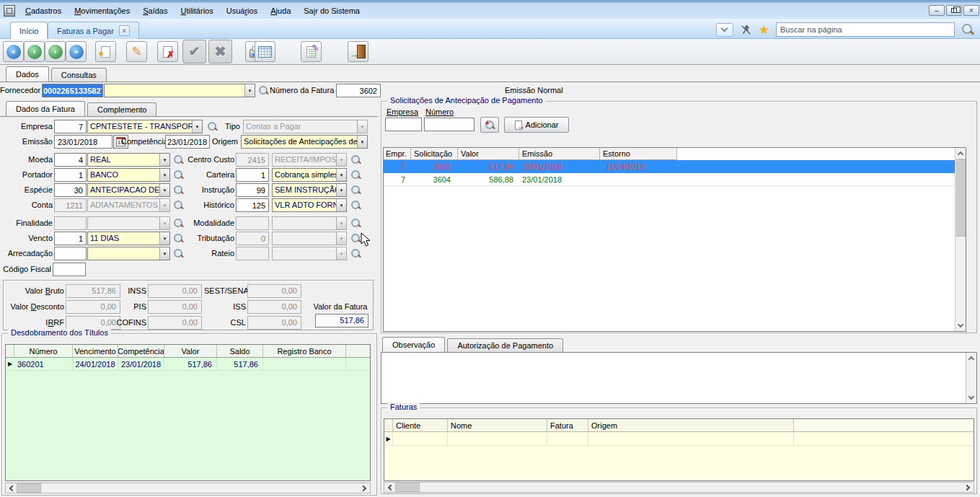 The height and width of the screenshot is (497, 980). I want to click on minimize-button: –, so click(937, 10).